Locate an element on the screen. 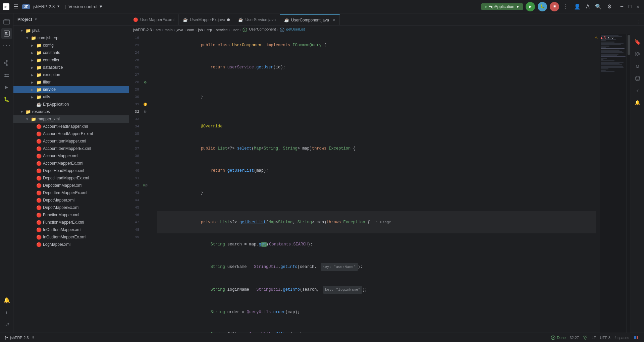 This screenshot has width=644, height=342. tree-item-exception: ▶ 📁 exception is located at coordinates (71, 75).